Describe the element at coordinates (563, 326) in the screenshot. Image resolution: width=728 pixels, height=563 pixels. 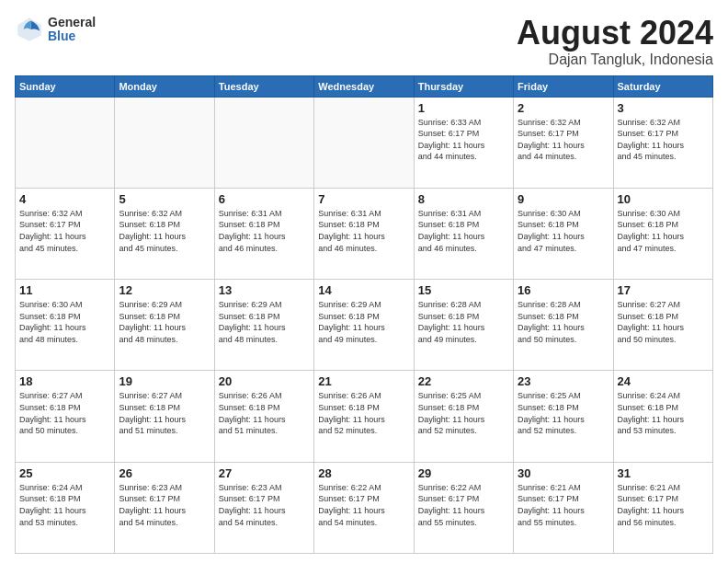
I see `table-row: 16Sunrise: 6:28 AM Sunset: 6:18 PM Dayli…` at that location.